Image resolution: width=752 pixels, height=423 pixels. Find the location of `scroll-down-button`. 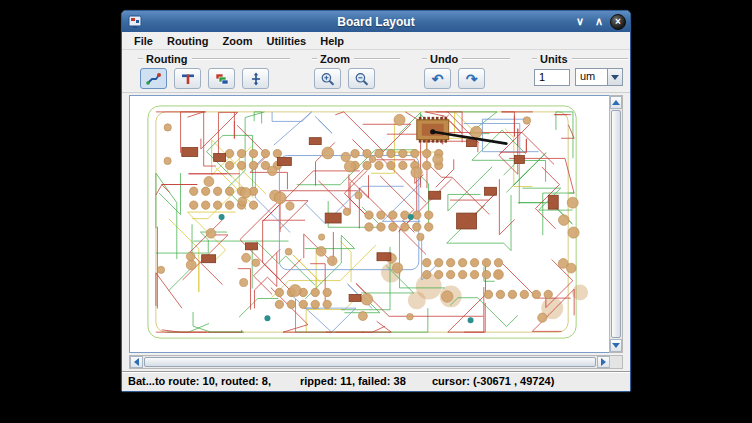

scroll-down-button is located at coordinates (616, 346).